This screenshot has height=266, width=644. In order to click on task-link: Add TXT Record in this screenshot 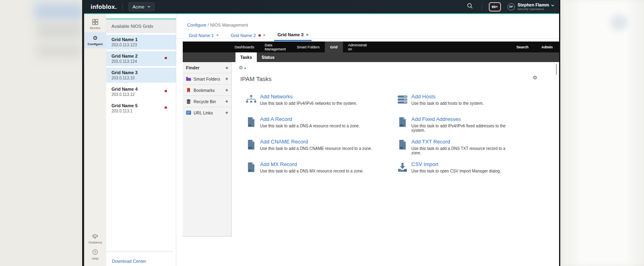, I will do `click(461, 142)`.